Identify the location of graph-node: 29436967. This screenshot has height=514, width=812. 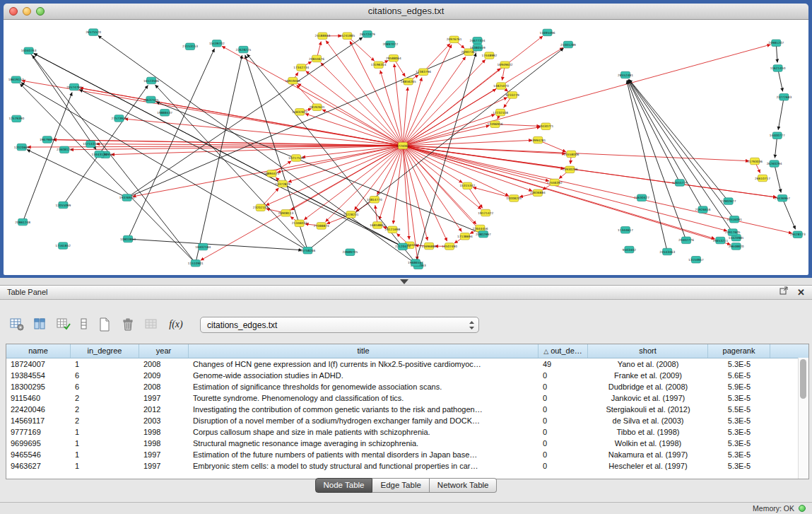
(782, 198).